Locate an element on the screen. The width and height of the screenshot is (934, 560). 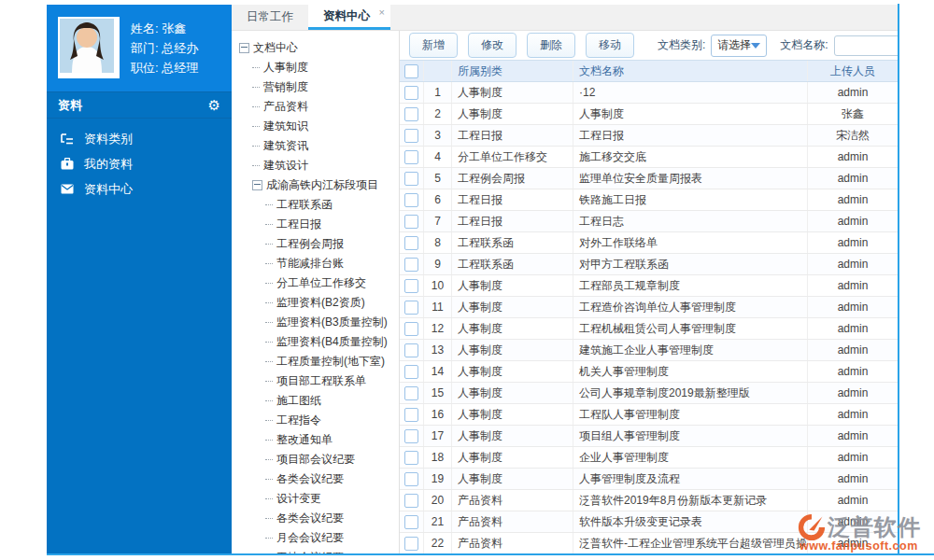
delete-button: 删除 is located at coordinates (551, 45).